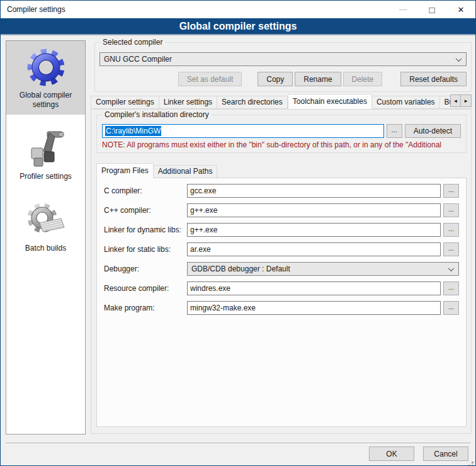 The image size is (476, 466). Describe the element at coordinates (281, 249) in the screenshot. I see `static-linker-row: Linker for static libs: ...` at that location.